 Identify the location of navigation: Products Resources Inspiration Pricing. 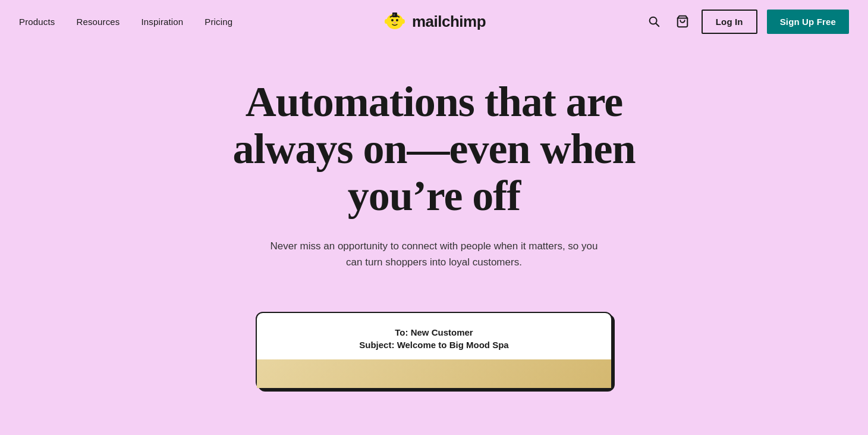
(434, 21).